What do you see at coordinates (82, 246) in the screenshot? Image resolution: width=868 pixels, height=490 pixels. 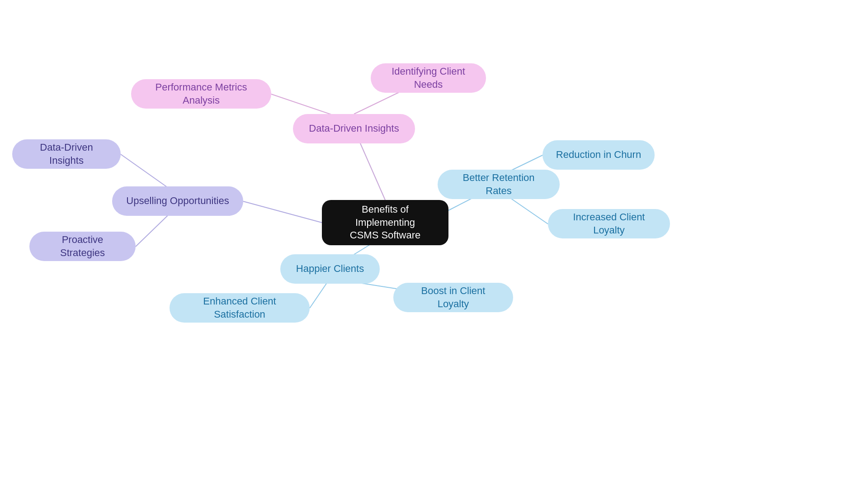 I see `proactive-strategies-node: Proactive Strategies` at bounding box center [82, 246].